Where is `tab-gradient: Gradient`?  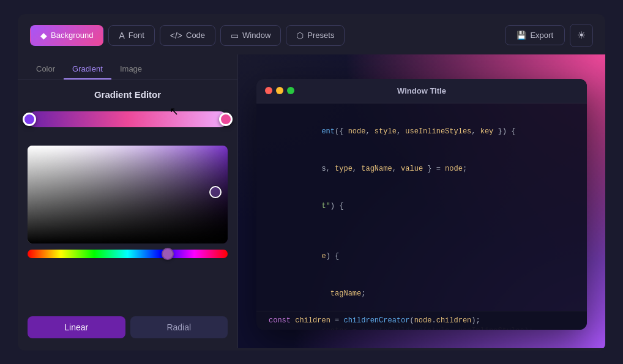 tab-gradient: Gradient is located at coordinates (88, 70).